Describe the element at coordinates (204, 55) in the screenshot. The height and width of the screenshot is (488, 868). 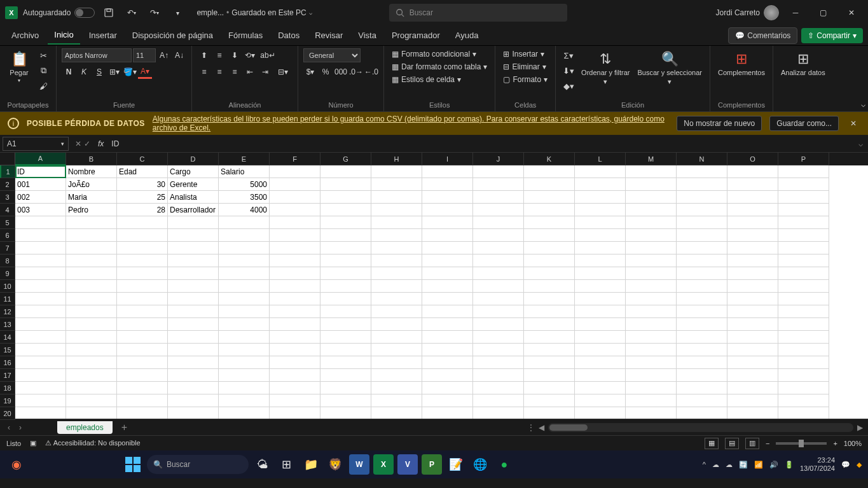
I see `align-top-button: ⬆` at that location.